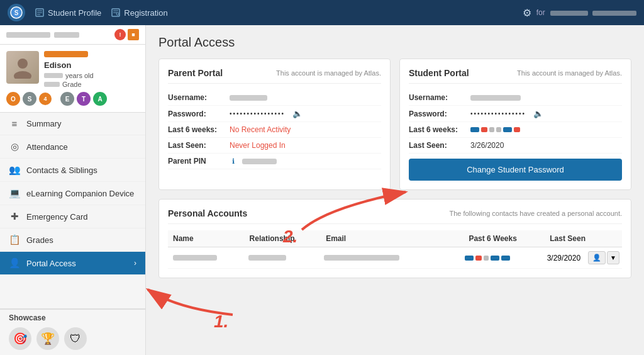  I want to click on student-profile-label: Student Profile, so click(74, 13).